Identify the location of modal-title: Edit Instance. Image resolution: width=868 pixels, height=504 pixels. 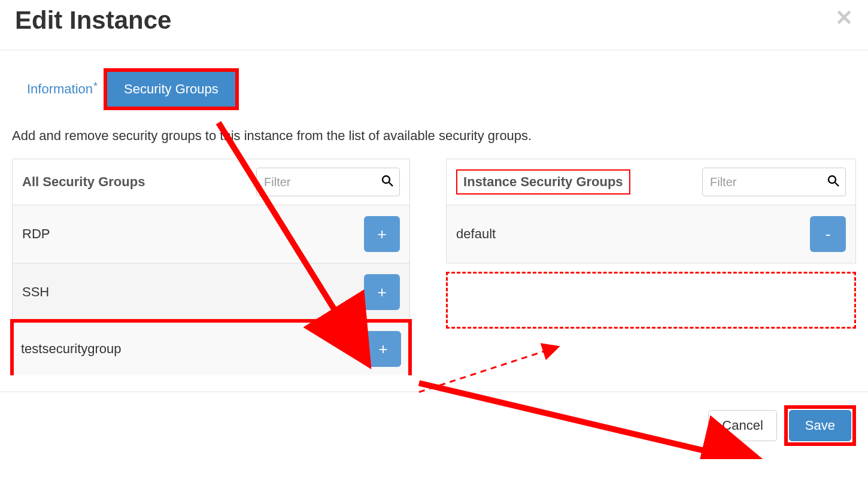
(434, 20).